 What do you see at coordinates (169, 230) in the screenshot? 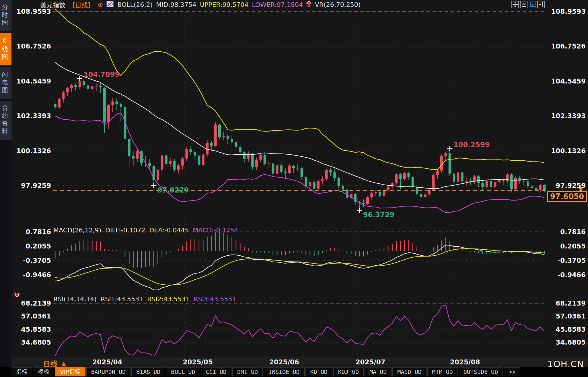
I see `macd-dea-value: DEA:-0.0445` at bounding box center [169, 230].